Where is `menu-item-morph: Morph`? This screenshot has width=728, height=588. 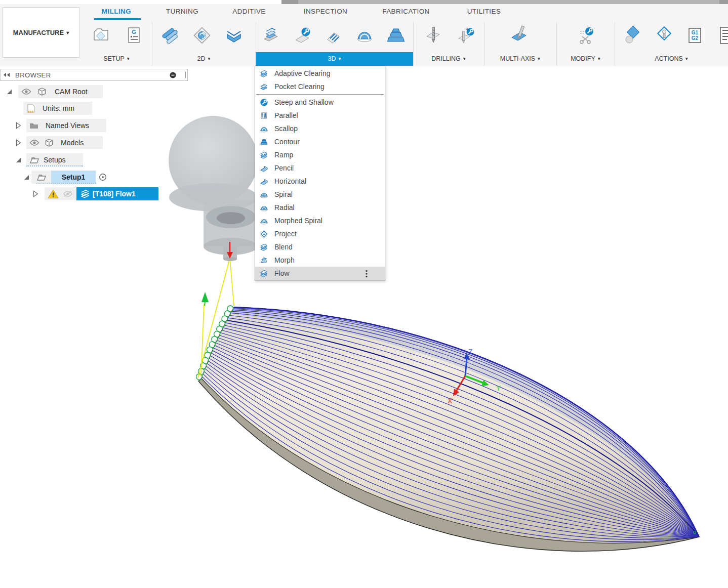 menu-item-morph: Morph is located at coordinates (320, 260).